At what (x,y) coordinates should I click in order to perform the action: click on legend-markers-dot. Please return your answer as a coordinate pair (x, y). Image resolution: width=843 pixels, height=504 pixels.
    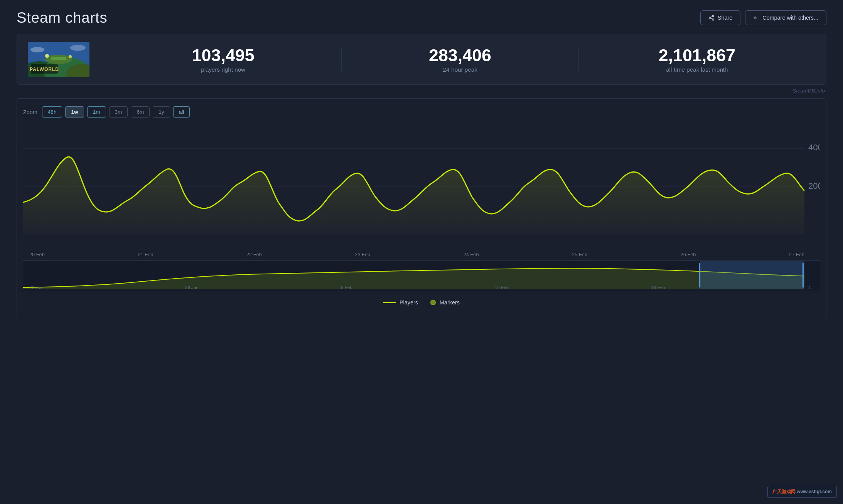
    Looking at the image, I should click on (433, 302).